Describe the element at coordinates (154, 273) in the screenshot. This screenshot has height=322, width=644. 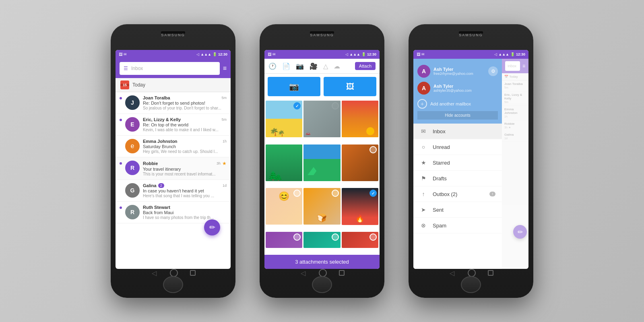
I see `back-button-1: ◁` at that location.